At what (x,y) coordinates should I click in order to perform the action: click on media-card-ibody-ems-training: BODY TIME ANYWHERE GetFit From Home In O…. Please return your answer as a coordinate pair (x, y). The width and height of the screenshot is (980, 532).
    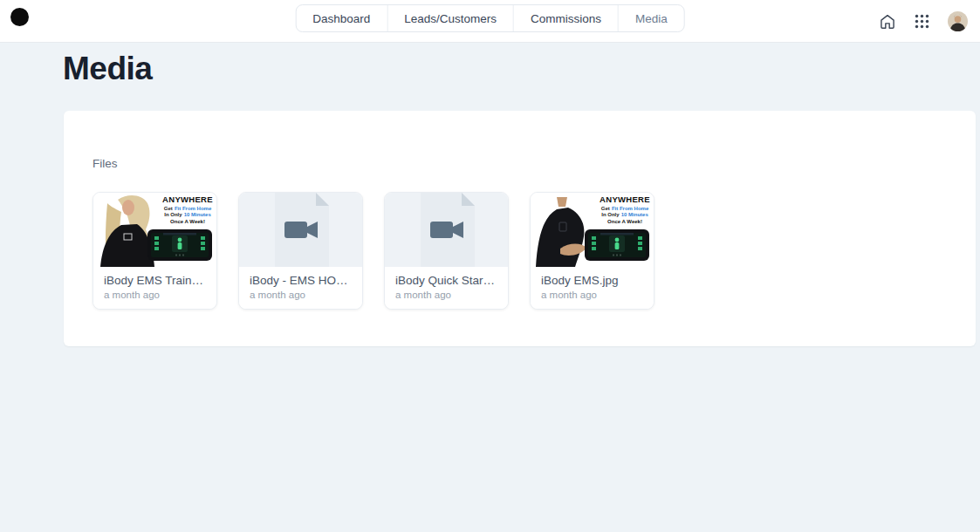
    Looking at the image, I should click on (155, 251).